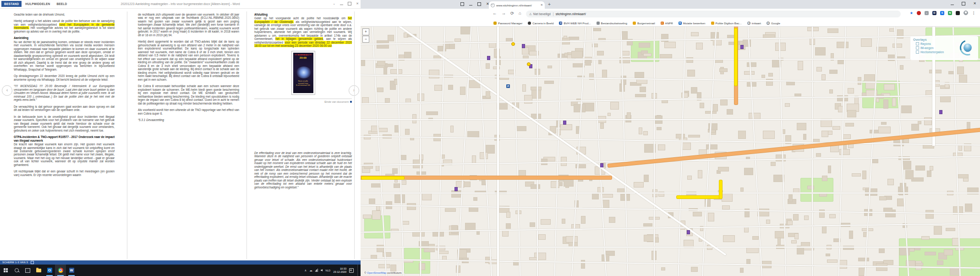 This screenshot has height=276, width=980. Describe the element at coordinates (495, 13) in the screenshot. I see `back-icon: ←` at that location.